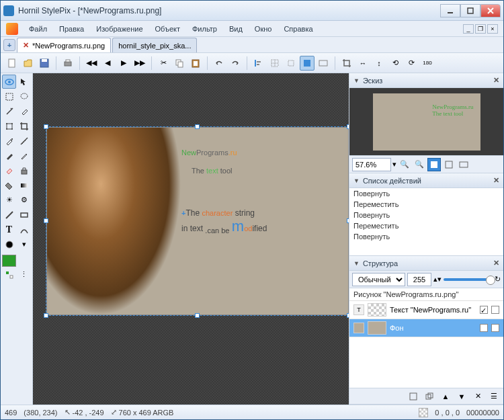 The width and height of the screenshot is (504, 420). What do you see at coordinates (24, 245) in the screenshot?
I see `dropdown-tool-icon: ▾` at bounding box center [24, 245].